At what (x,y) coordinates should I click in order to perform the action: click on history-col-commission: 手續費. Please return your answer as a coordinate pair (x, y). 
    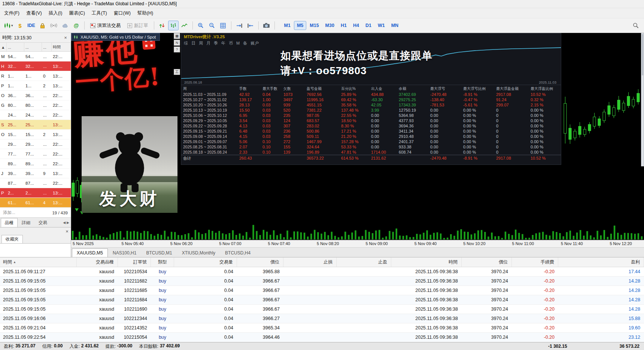
    Looking at the image, I should click on (535, 262).